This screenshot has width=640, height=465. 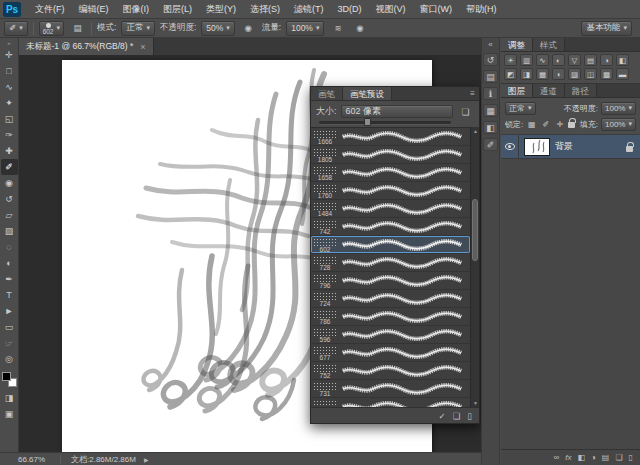 I want to click on history-panel-icon: ↺, so click(x=490, y=60).